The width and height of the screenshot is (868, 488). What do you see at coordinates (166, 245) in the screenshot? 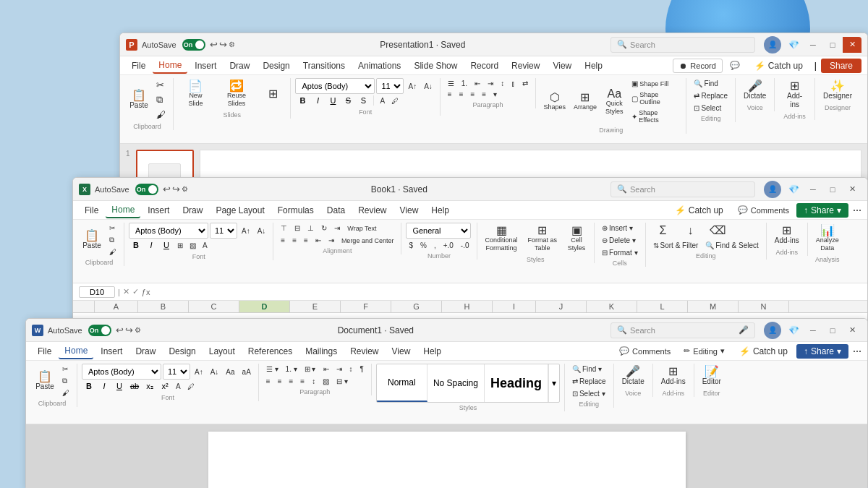
I see `xl-underline-btn: U` at bounding box center [166, 245].